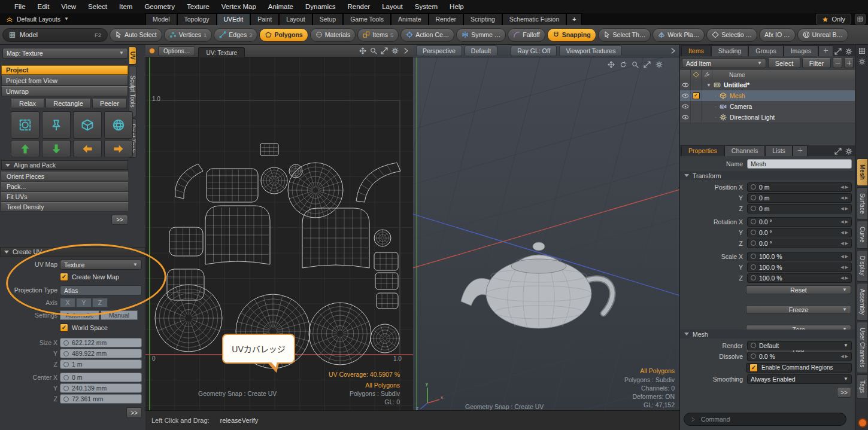 This screenshot has width=868, height=430. Describe the element at coordinates (359, 7) in the screenshot. I see `menu-render: Render` at that location.